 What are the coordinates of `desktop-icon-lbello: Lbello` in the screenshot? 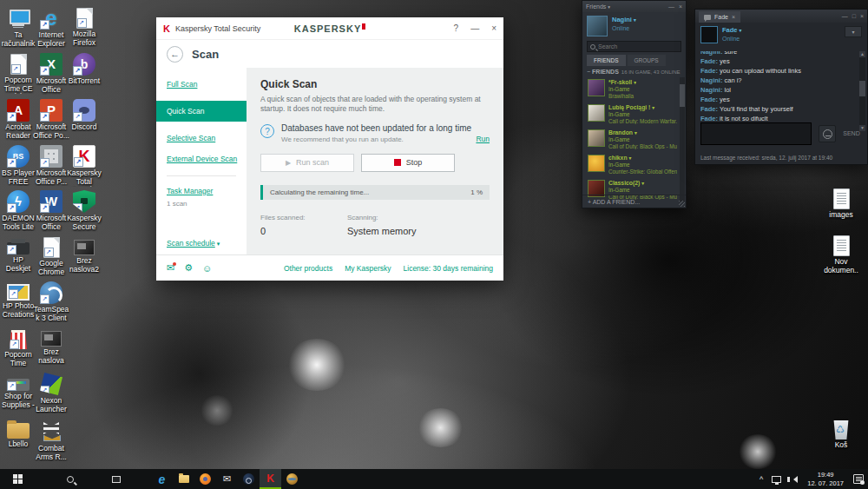 It's located at (18, 434).